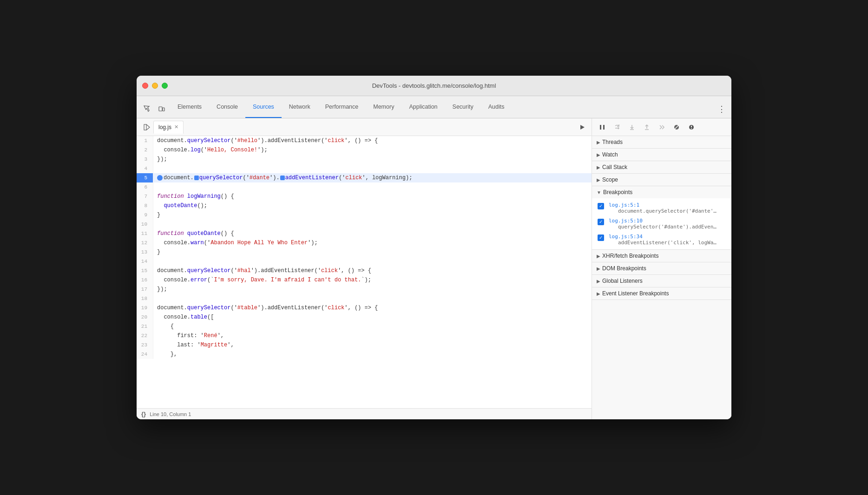 This screenshot has width=868, height=495. What do you see at coordinates (364, 414) in the screenshot?
I see `status-bar: {} Line 10, Column 1` at bounding box center [364, 414].